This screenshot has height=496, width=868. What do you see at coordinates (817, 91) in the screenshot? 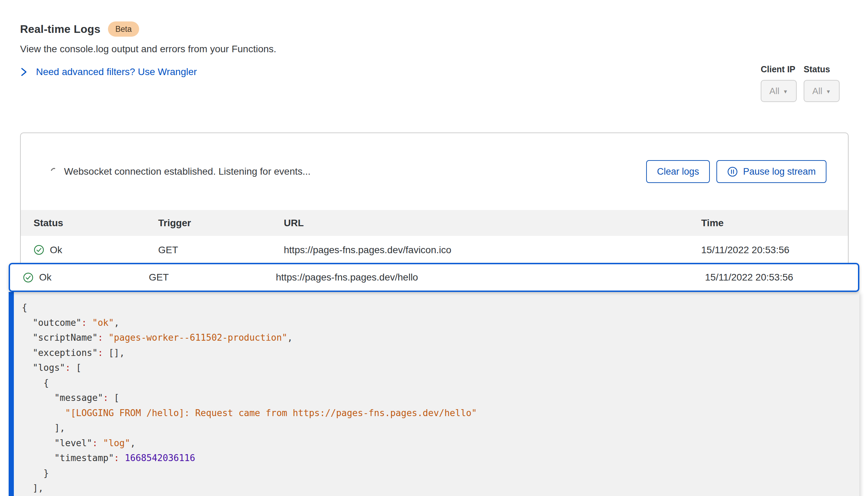
I see `status-filter-value: All` at bounding box center [817, 91].